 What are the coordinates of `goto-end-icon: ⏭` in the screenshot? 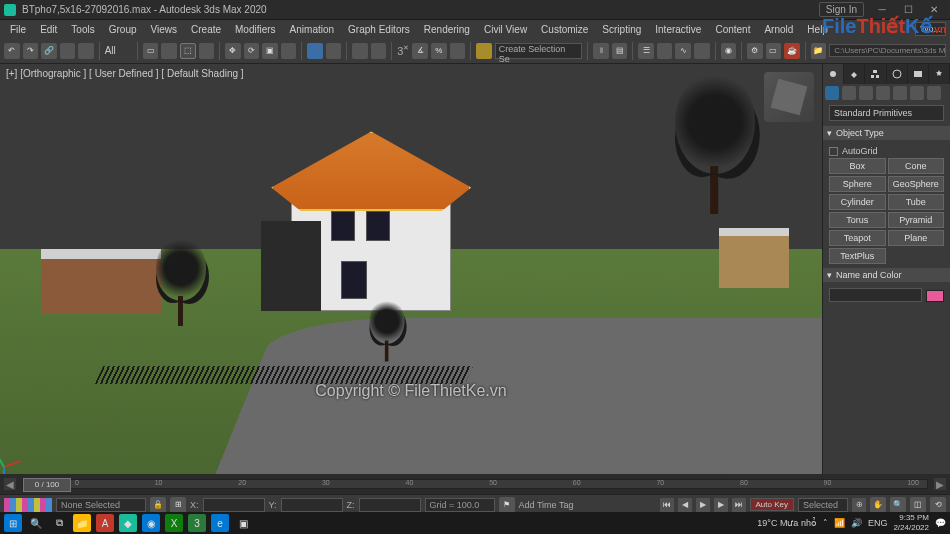 It's located at (739, 505).